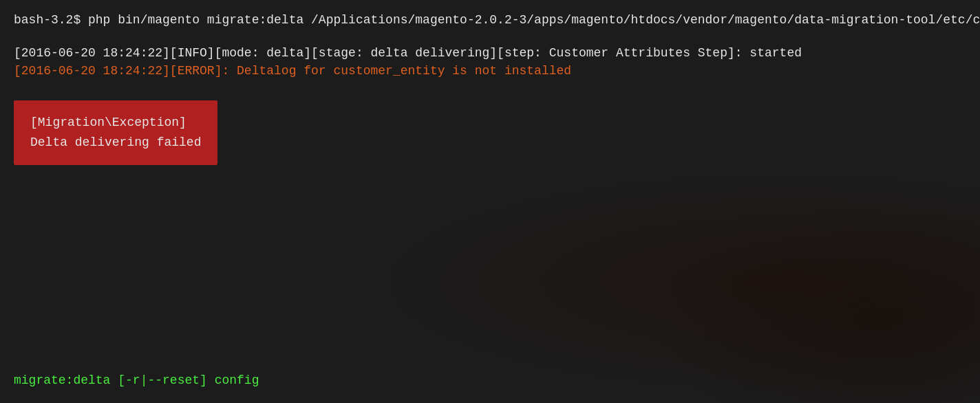 Image resolution: width=980 pixels, height=403 pixels. I want to click on exception-line-1: [Migration\Exception], so click(116, 122).